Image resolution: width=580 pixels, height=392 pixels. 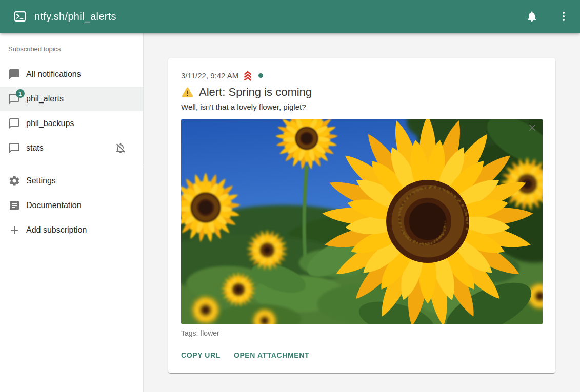 I want to click on sidebar-item-label: Settings, so click(x=41, y=181).